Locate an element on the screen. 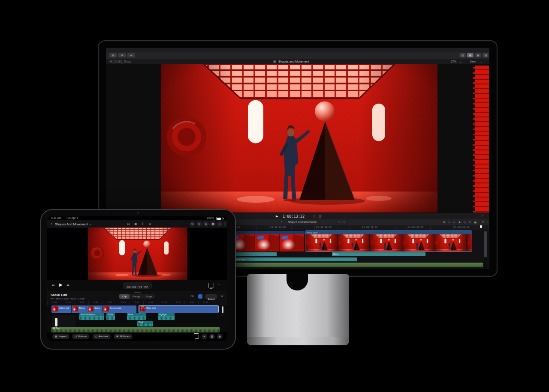 The height and width of the screenshot is (392, 549). skip-forward-button: ▶▶ is located at coordinates (68, 285).